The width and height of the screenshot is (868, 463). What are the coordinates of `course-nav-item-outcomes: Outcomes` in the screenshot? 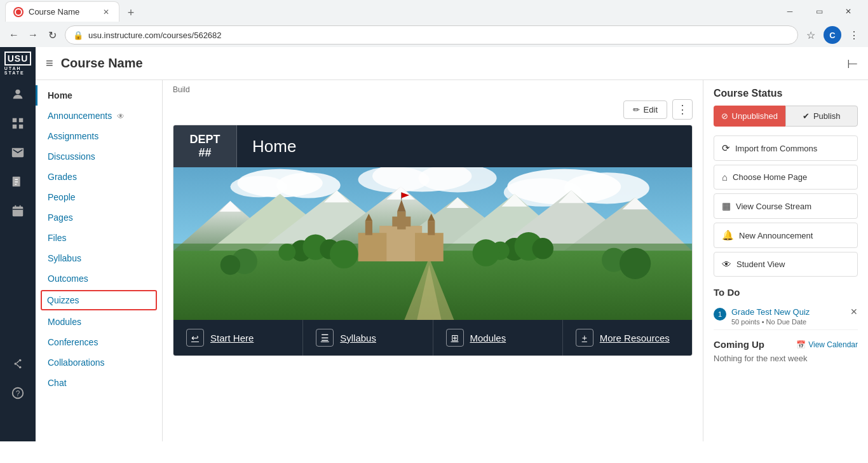 It's located at (99, 279).